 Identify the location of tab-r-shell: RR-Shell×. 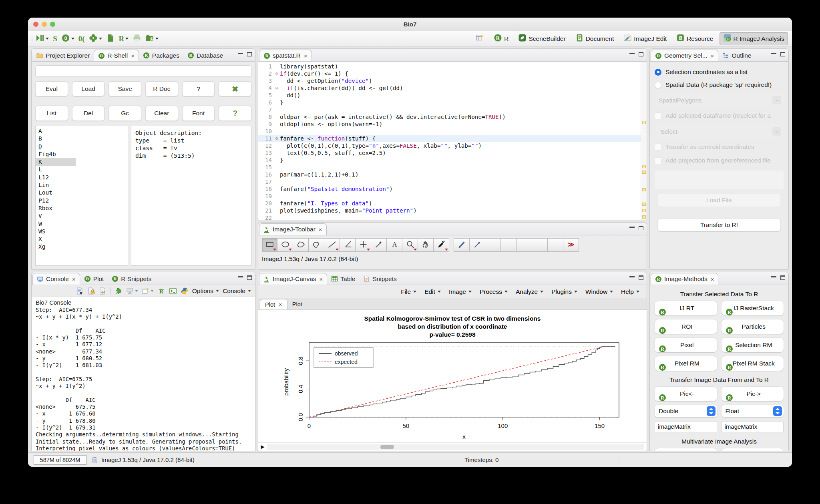
(116, 55).